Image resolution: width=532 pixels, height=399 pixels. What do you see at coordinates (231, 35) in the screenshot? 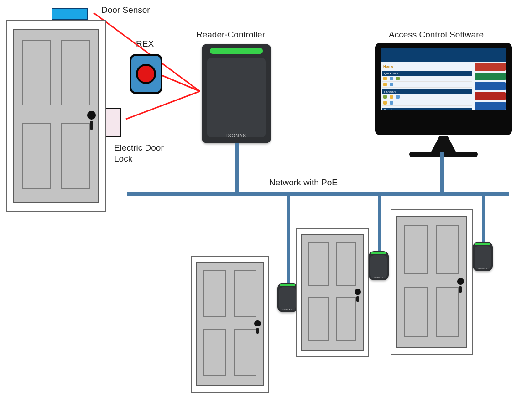
I see `label-reader-controller: Reader-Controller` at bounding box center [231, 35].